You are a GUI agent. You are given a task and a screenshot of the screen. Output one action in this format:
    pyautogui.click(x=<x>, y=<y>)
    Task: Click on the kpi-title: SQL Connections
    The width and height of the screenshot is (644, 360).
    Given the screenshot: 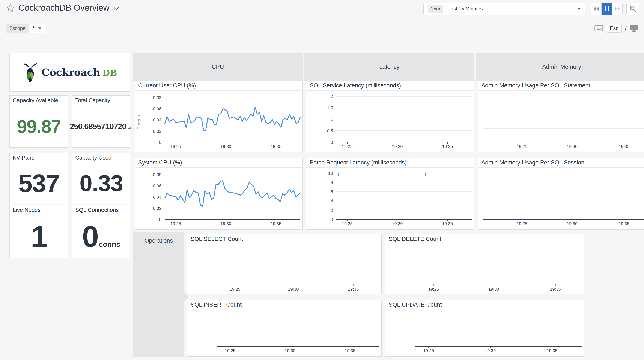 What is the action you would take?
    pyautogui.click(x=101, y=210)
    